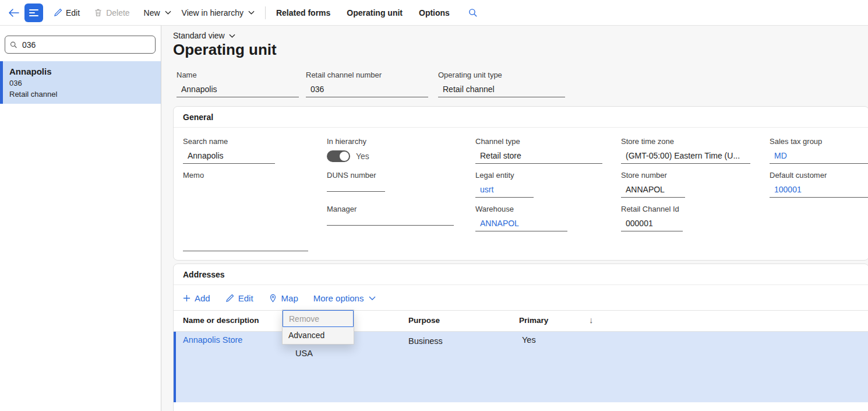 This screenshot has width=868, height=411. I want to click on add-address-button: Add, so click(197, 298).